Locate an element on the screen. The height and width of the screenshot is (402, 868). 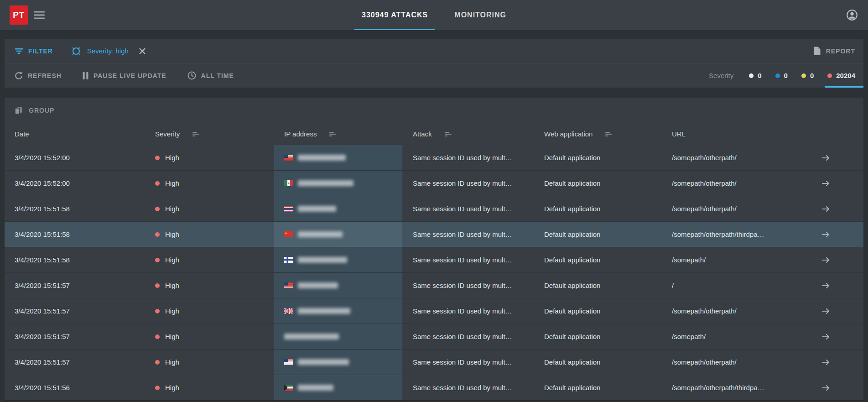
cell-url: / is located at coordinates (737, 286).